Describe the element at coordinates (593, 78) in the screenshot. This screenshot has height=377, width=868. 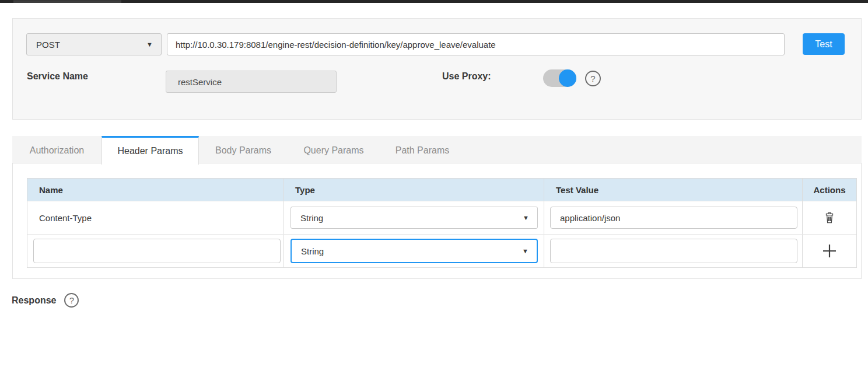
I see `proxy-help-icon: ?` at that location.